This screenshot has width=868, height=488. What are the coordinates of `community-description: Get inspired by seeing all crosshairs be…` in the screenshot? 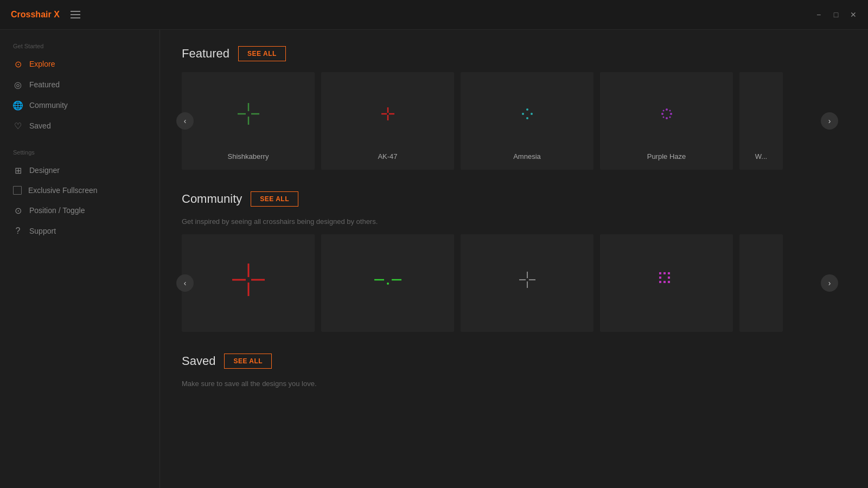 It's located at (514, 221).